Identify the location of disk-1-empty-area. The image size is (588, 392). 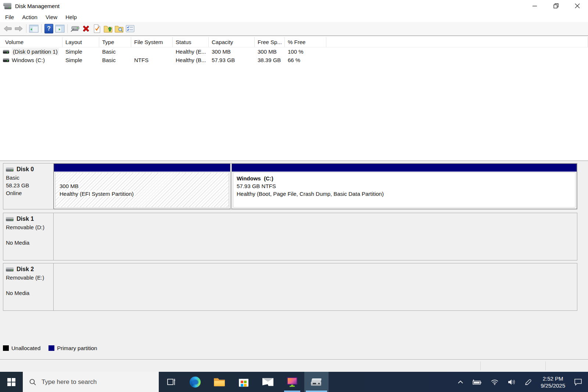
(315, 237).